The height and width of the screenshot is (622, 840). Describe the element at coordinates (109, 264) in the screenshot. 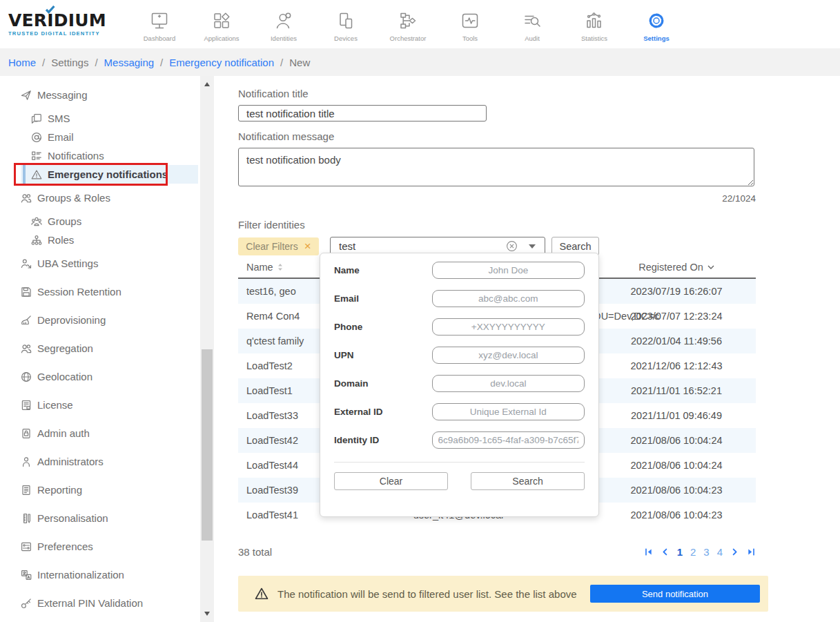

I see `sidebar-item-uba-settings: UBA Settings` at that location.